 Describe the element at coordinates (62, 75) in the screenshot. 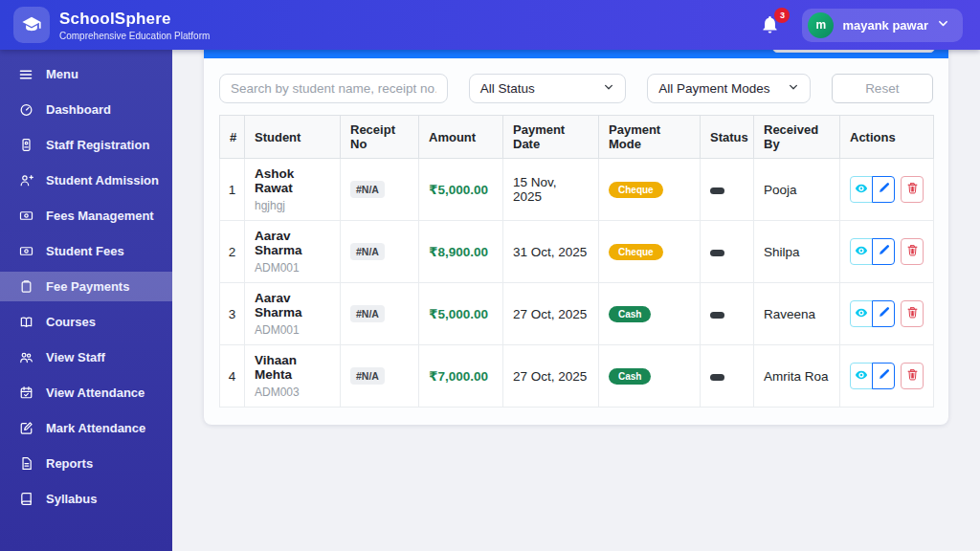

I see `sidebar-item-label: Menu` at that location.